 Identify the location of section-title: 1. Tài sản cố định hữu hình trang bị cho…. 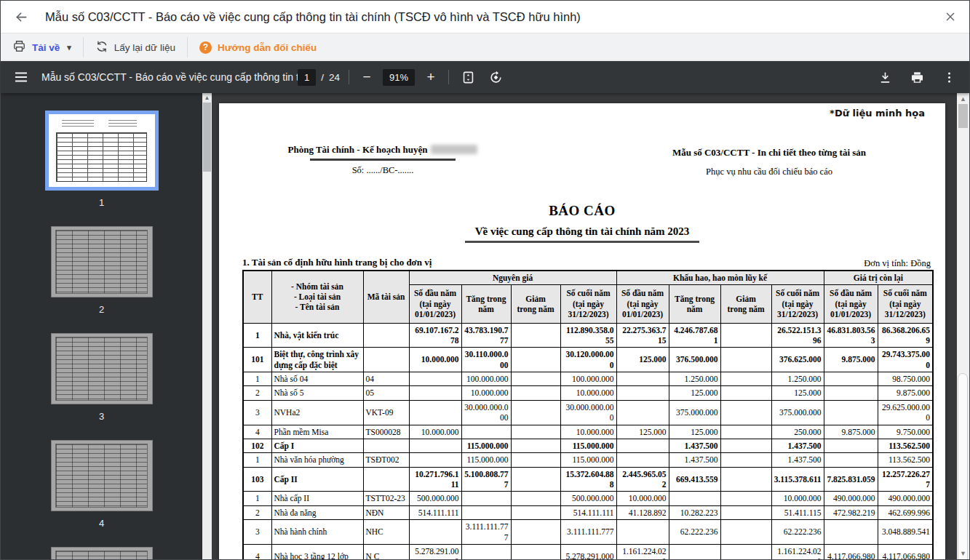
(337, 263).